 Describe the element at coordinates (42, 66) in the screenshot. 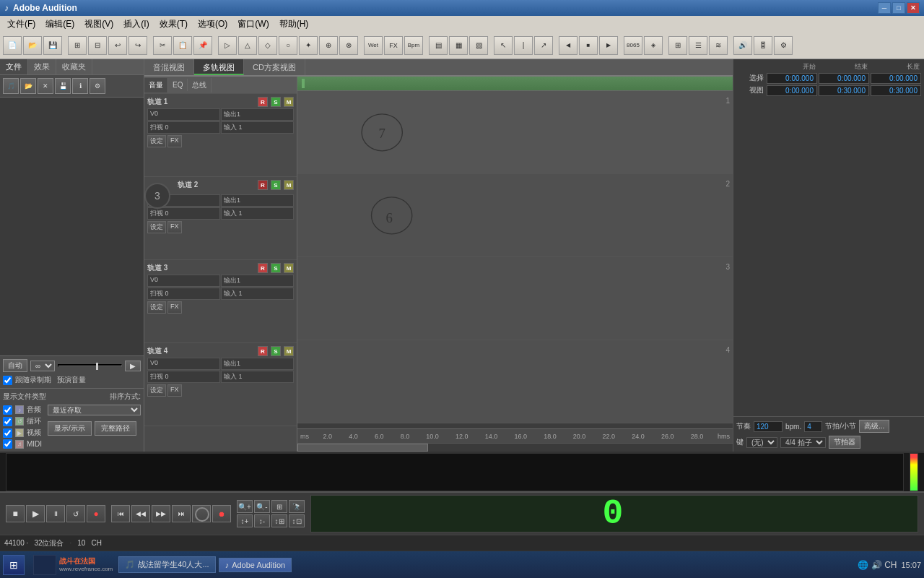

I see `tab-effects: 效果` at that location.